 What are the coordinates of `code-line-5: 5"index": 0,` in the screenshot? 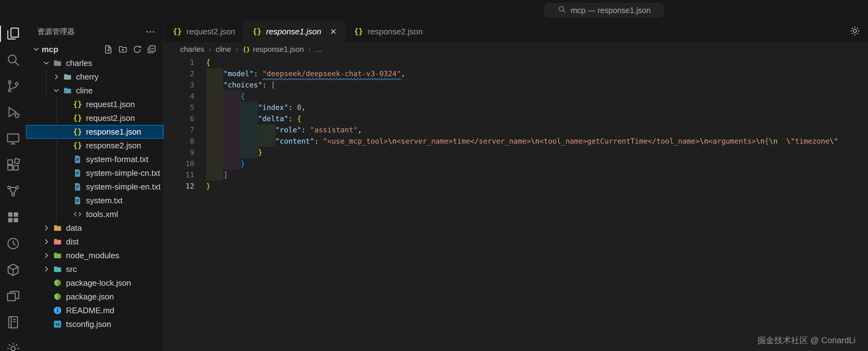 It's located at (516, 108).